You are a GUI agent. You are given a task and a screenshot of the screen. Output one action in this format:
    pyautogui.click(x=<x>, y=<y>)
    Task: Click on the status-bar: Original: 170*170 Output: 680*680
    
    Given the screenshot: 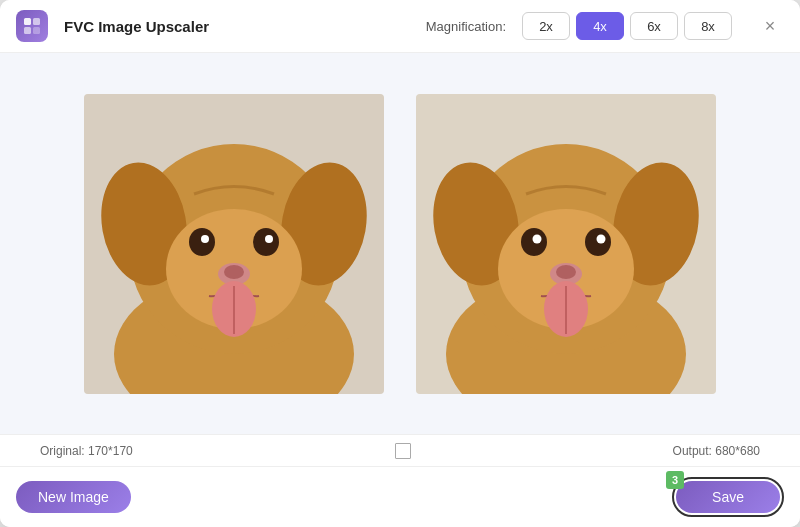 What is the action you would take?
    pyautogui.click(x=400, y=450)
    